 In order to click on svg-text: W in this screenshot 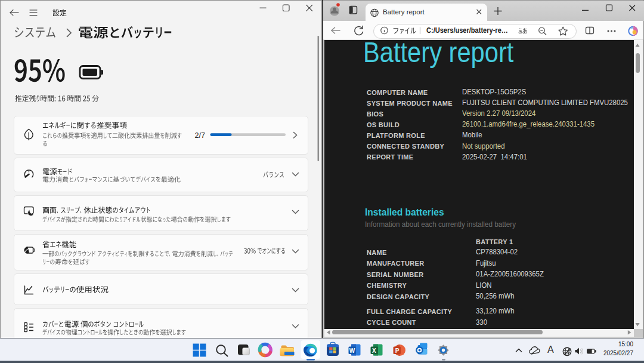, I will do `click(352, 351)`.